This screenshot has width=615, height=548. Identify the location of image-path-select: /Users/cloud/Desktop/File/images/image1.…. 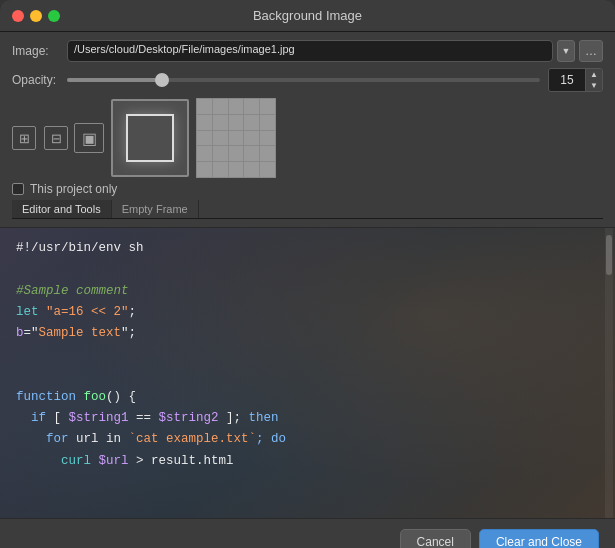
(310, 51).